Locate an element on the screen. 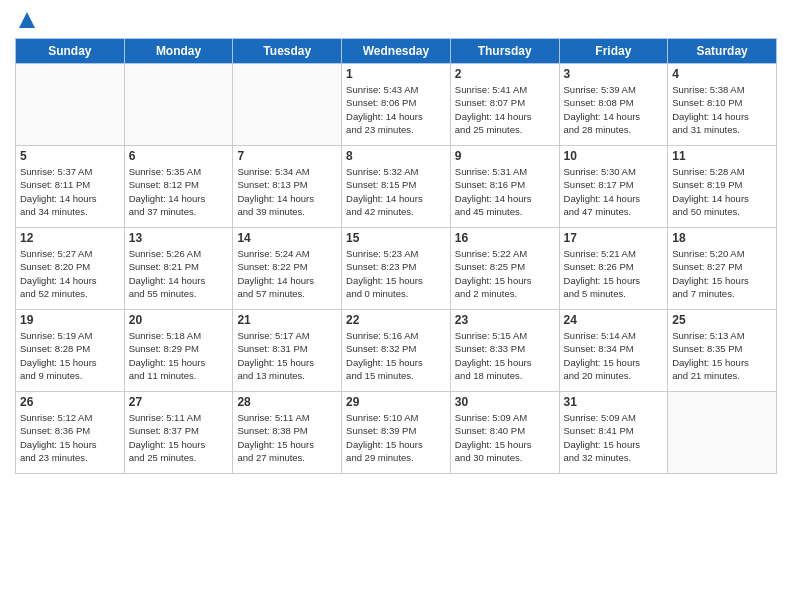 This screenshot has width=792, height=612. weekday-header: Tuesday is located at coordinates (288, 52).